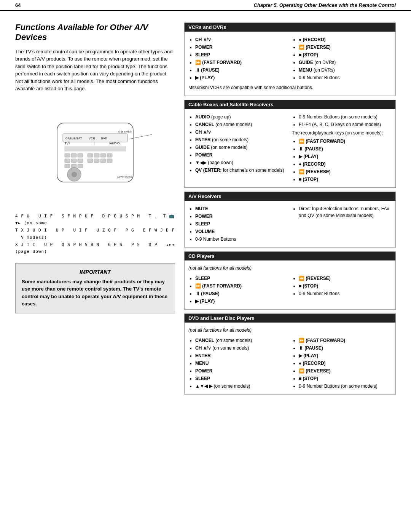 The image size is (411, 532). What do you see at coordinates (125, 177) in the screenshot?
I see `svg-text: MITSUBISHI` at bounding box center [125, 177].